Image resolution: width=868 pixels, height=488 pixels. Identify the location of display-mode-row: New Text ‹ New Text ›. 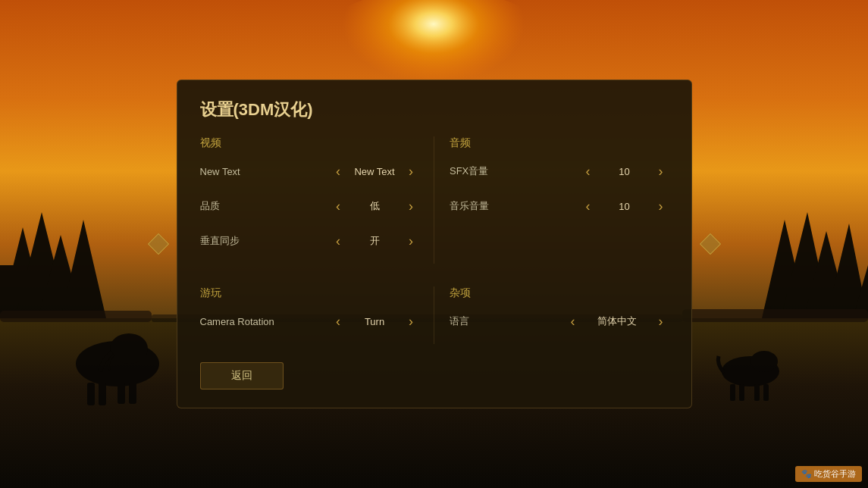
(309, 171).